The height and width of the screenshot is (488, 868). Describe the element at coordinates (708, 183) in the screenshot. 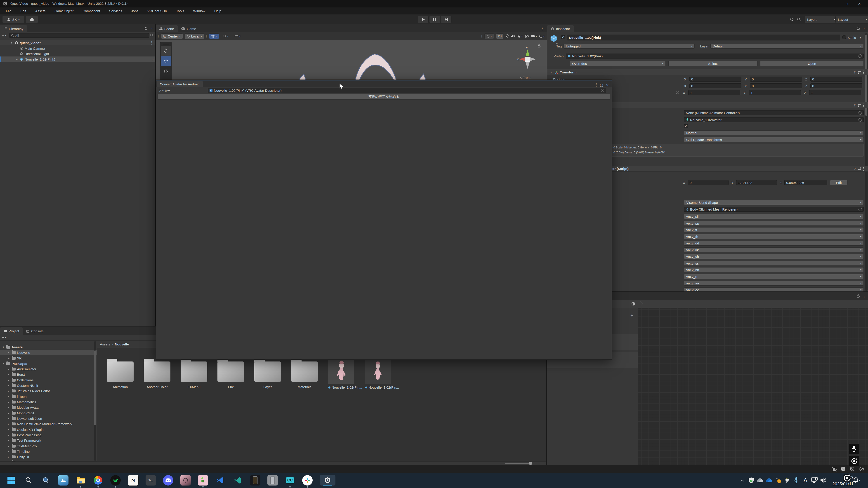

I see `view-position-x-field: 0` at that location.